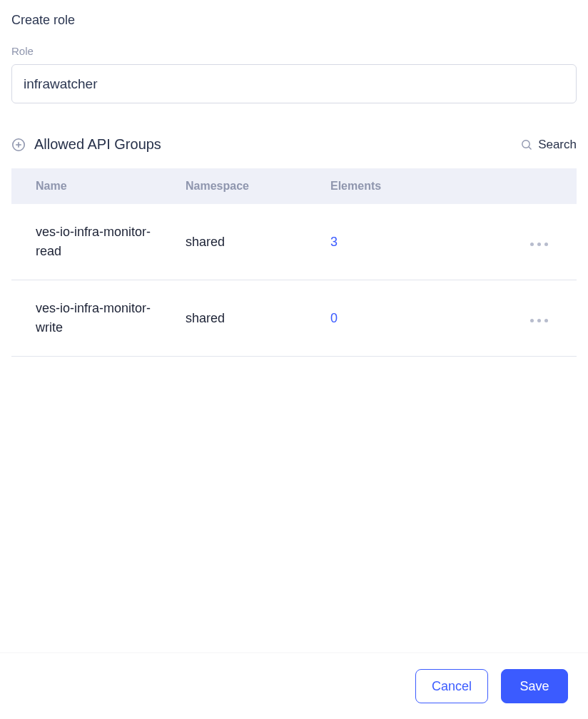 This screenshot has width=588, height=719. What do you see at coordinates (91, 318) in the screenshot?
I see `cell-name: ves-io-infra-monitor-write` at bounding box center [91, 318].